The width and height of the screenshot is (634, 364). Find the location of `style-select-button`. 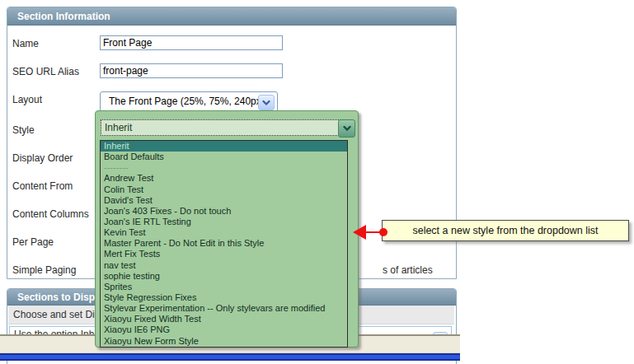

style-select-button is located at coordinates (346, 128).